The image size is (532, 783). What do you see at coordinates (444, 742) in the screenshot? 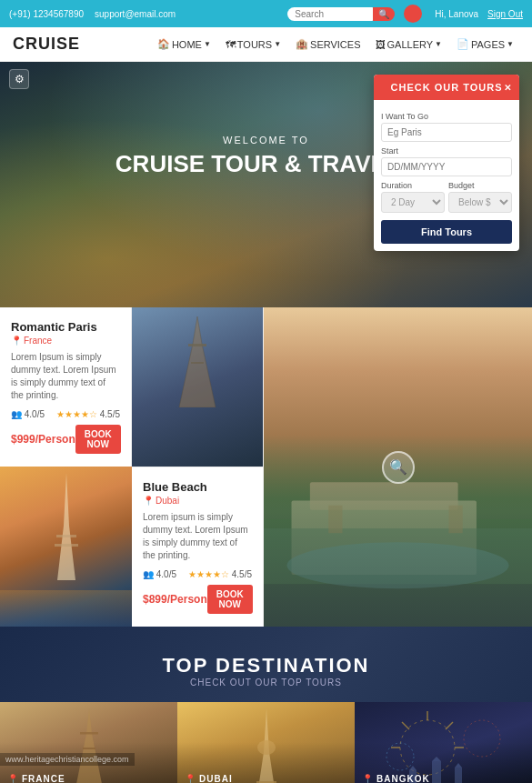
I see `fireworks-illustration` at bounding box center [444, 742].